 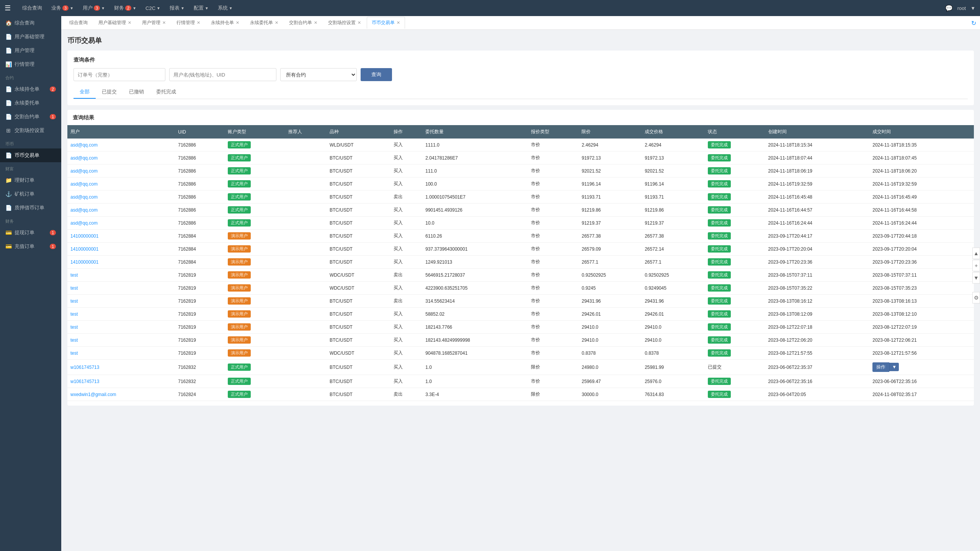 I want to click on sidebar-item-交割合约单: 📄交割合约单1, so click(x=31, y=117).